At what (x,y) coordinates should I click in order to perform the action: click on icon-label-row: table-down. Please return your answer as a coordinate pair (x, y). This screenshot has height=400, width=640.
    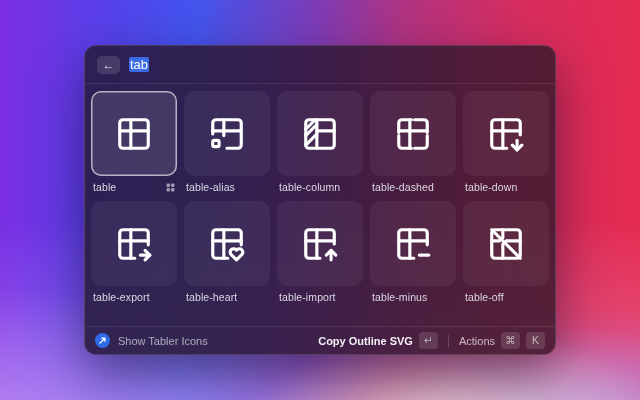
    Looking at the image, I should click on (506, 188).